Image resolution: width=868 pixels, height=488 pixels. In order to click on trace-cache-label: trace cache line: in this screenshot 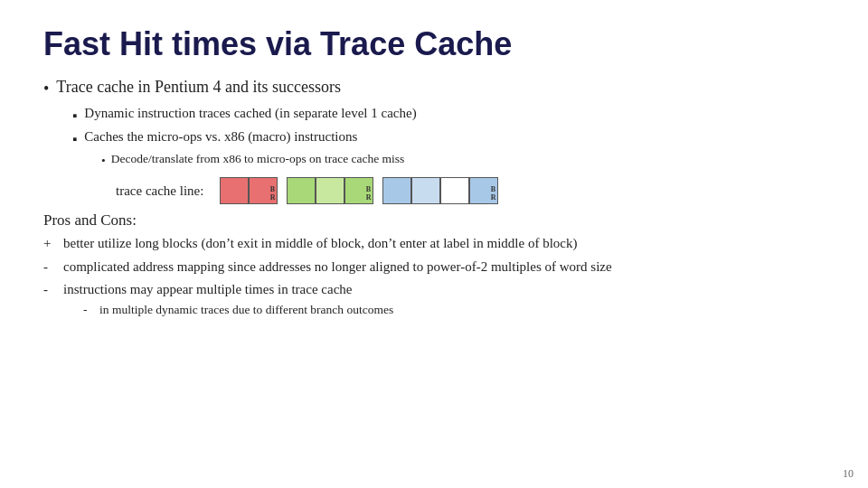, I will do `click(159, 192)`.